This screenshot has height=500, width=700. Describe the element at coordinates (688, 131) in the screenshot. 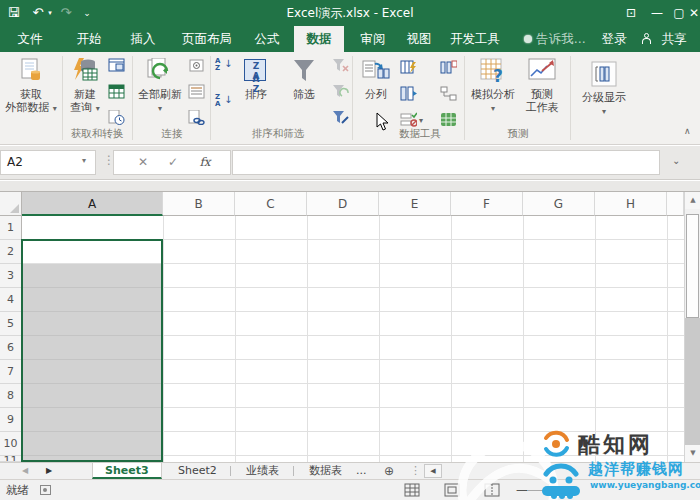

I see `collapse-ribbon-icon: ∧` at that location.